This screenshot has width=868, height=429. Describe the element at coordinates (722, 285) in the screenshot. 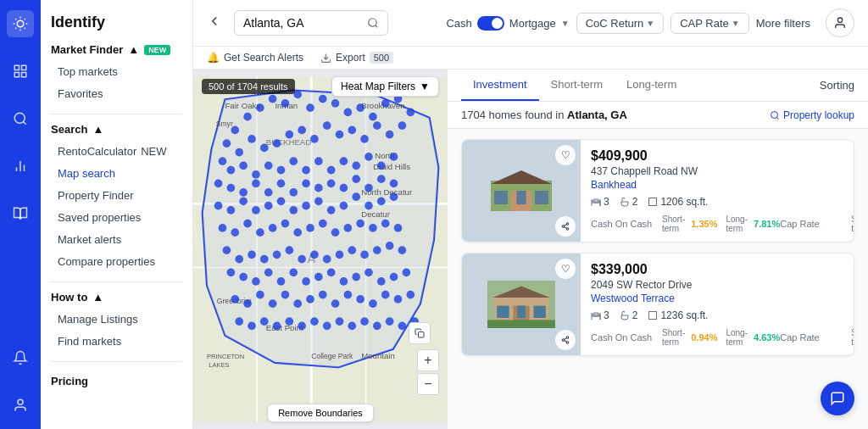

I see `card-address-2: 2049 SW Rector Drive` at that location.